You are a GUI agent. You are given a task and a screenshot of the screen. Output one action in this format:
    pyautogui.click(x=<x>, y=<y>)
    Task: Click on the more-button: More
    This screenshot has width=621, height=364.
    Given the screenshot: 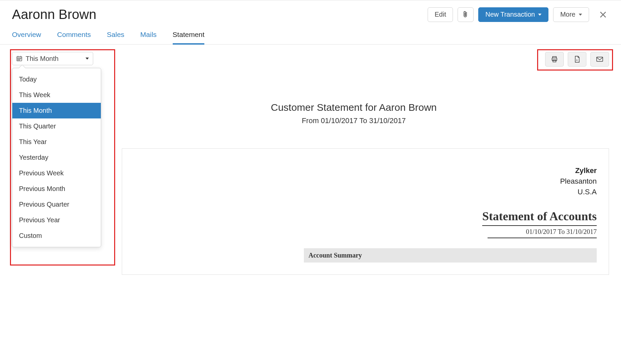 What is the action you would take?
    pyautogui.click(x=571, y=15)
    